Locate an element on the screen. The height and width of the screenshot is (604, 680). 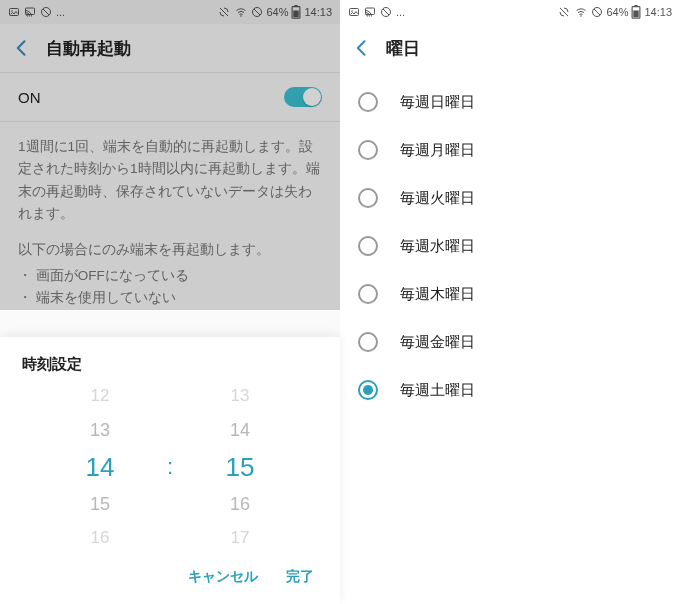
weekday-option-wednesday: 毎週水曜日 is located at coordinates (510, 246).